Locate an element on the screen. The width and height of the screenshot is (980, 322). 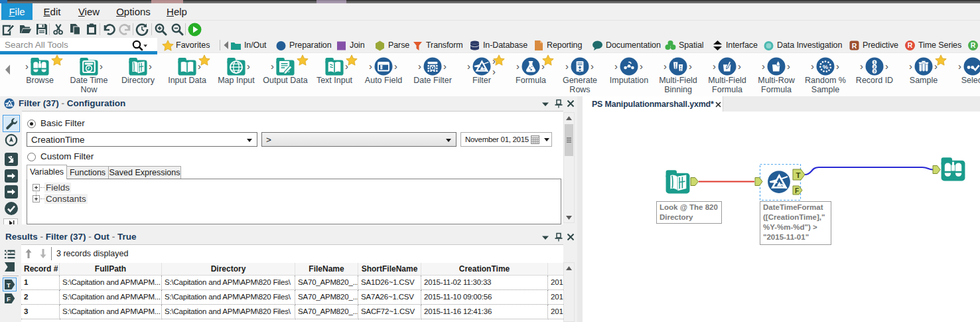
copy-icon is located at coordinates (75, 29).